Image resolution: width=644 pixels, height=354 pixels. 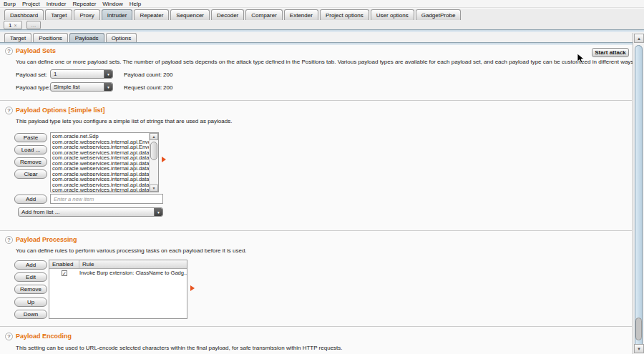 I want to click on menu-help: Help, so click(x=135, y=4).